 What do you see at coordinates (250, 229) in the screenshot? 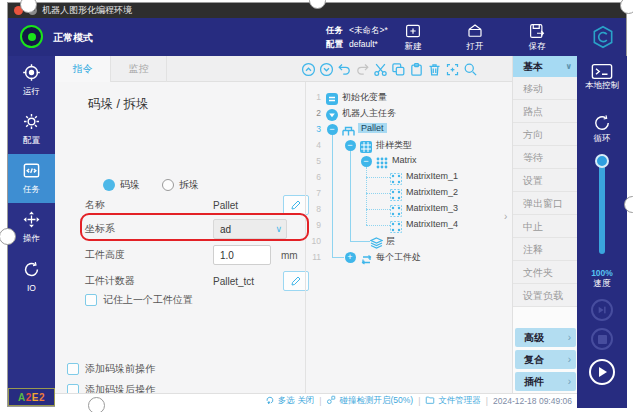
I see `frame-dropdown: ad ∨` at bounding box center [250, 229].